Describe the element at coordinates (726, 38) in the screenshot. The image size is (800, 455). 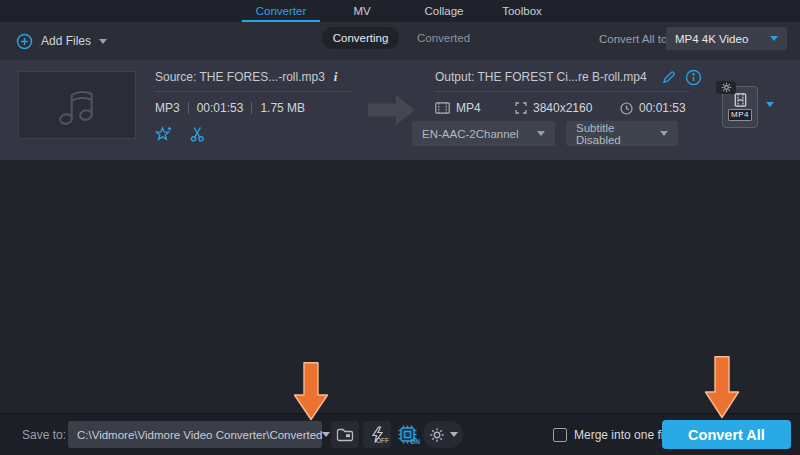
I see `convert-all-to-dropdown: MP4 4K Video` at that location.